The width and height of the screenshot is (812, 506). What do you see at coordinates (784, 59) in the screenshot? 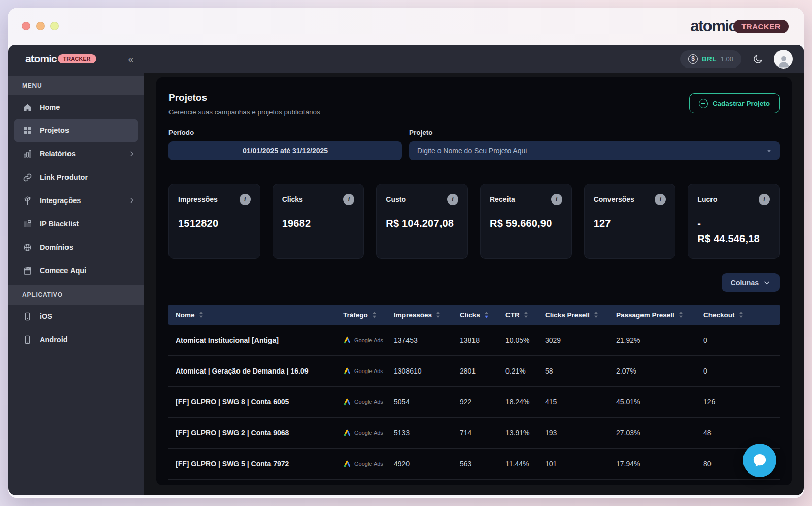
I see `user-avatar` at bounding box center [784, 59].